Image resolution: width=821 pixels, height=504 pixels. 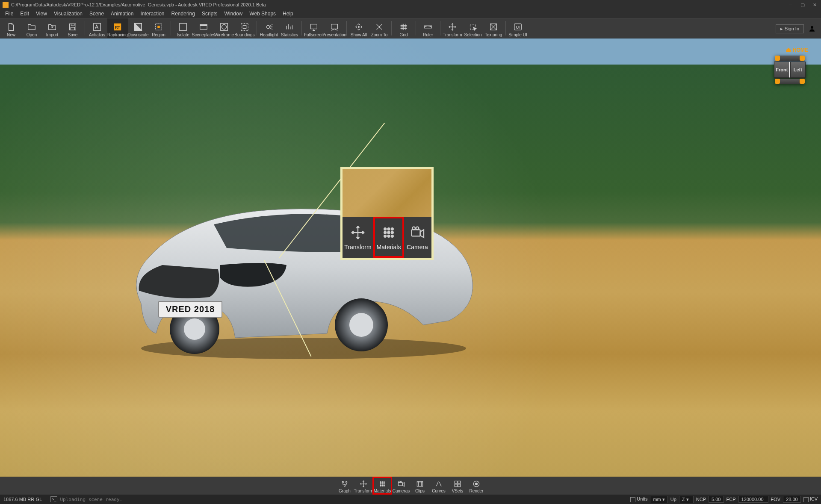 What do you see at coordinates (404, 28) in the screenshot?
I see `toolbar-grid: Grid` at bounding box center [404, 28].